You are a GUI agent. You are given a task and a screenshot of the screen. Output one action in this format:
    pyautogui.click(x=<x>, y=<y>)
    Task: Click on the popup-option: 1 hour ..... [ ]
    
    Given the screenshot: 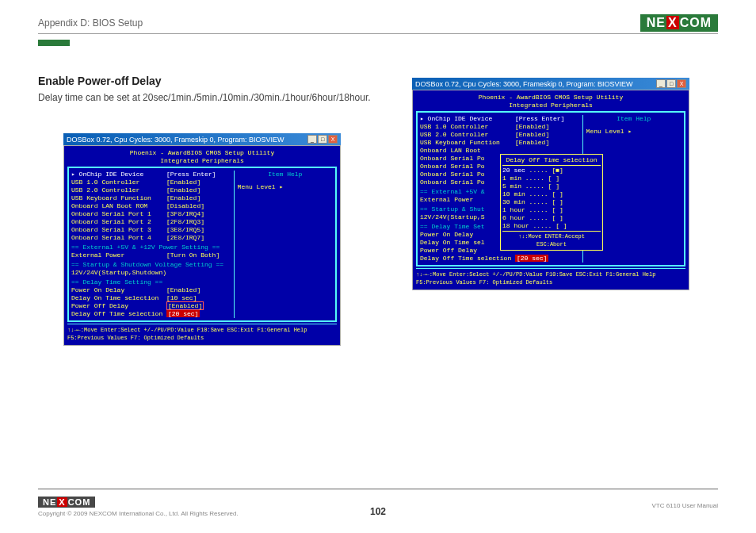 What is the action you would take?
    pyautogui.click(x=552, y=210)
    